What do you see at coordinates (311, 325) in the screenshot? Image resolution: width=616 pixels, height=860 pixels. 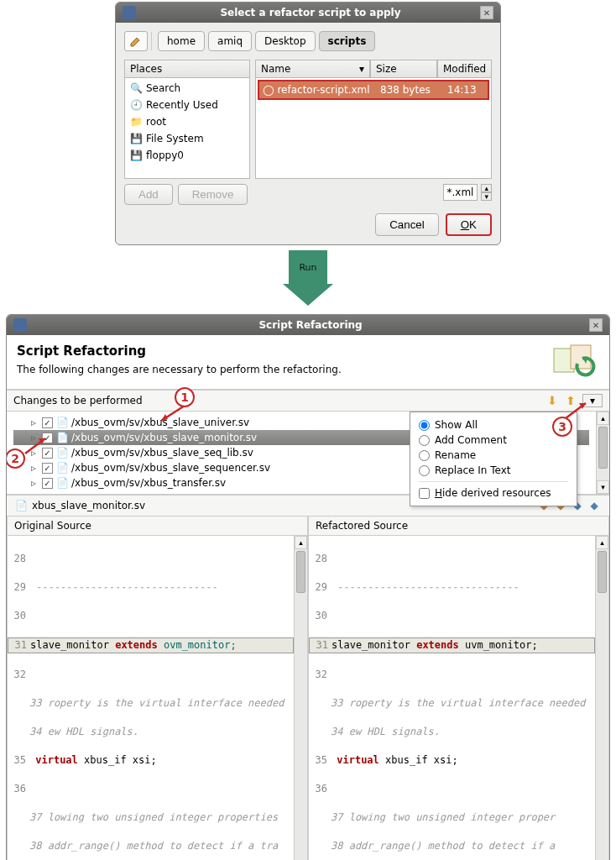 I see `dialog-title: Script Refactoring` at bounding box center [311, 325].